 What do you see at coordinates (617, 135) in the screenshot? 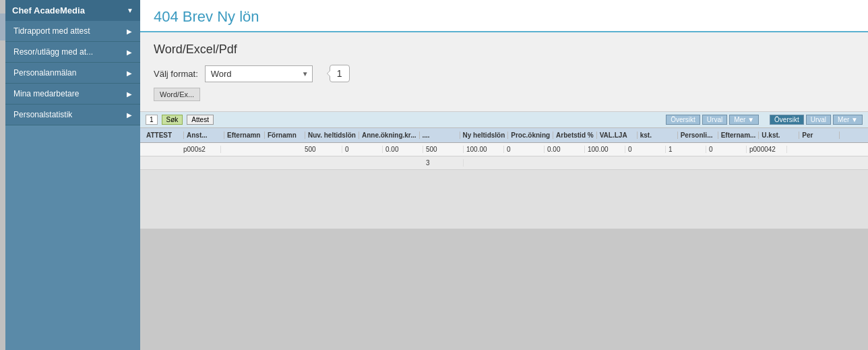
I see `col-val: VAL.LJA` at bounding box center [617, 135].